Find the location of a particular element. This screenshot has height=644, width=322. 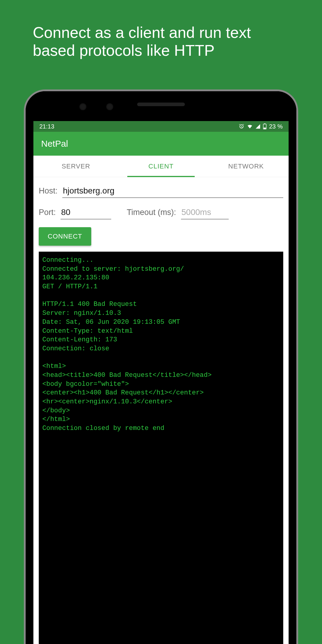

promo-heading: Connect as a client and run text based p… is located at coordinates (161, 30).